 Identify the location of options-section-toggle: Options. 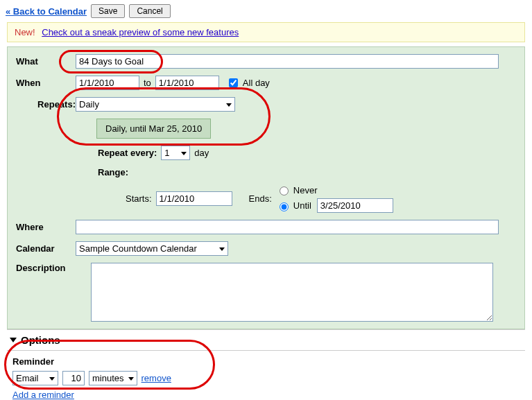
(266, 340).